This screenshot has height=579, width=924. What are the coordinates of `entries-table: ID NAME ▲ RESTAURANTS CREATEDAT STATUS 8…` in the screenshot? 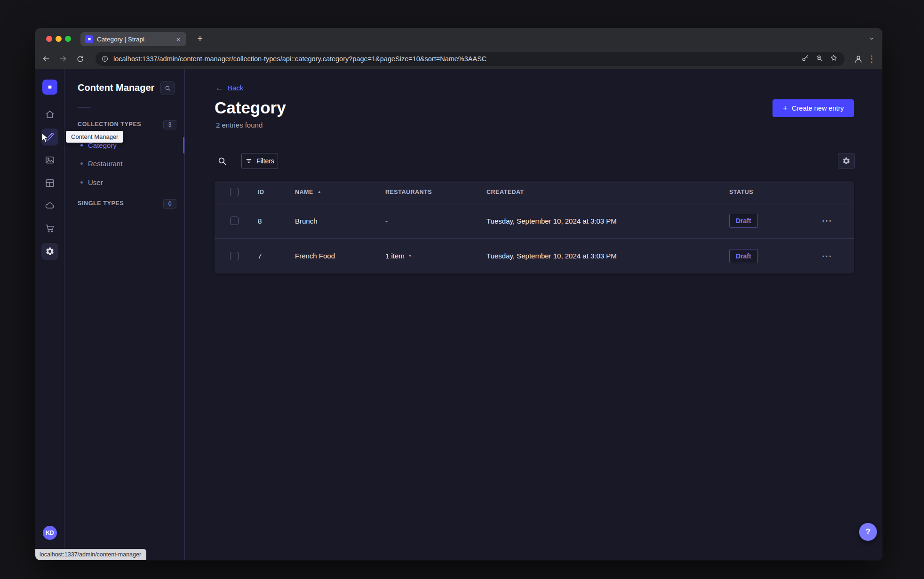 It's located at (534, 227).